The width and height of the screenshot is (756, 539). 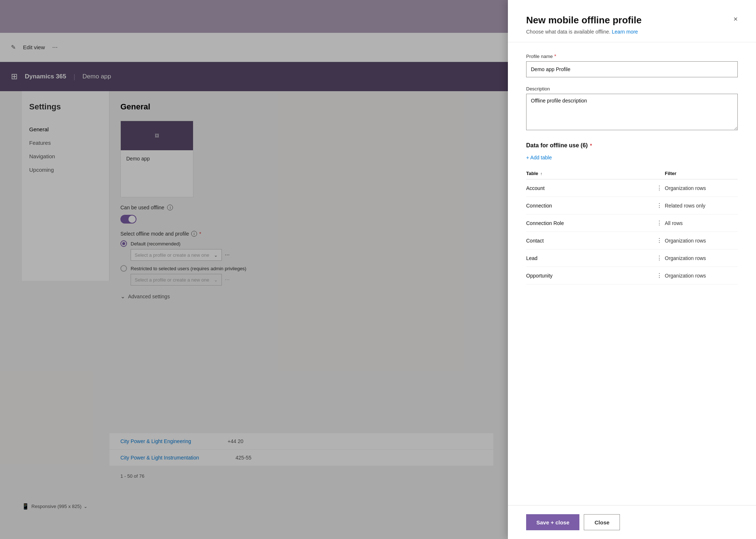 I want to click on table-cell-name: Account, so click(x=590, y=188).